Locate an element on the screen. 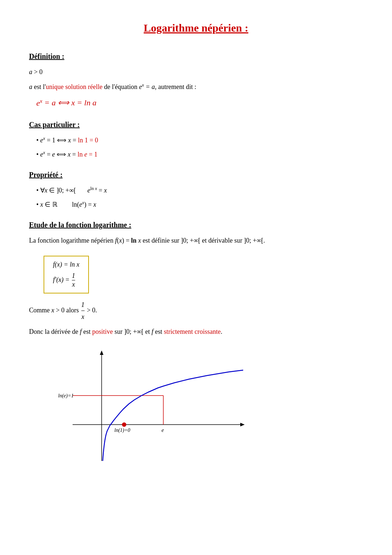  formula-fprime: f′(x) = 1x is located at coordinates (66, 280).